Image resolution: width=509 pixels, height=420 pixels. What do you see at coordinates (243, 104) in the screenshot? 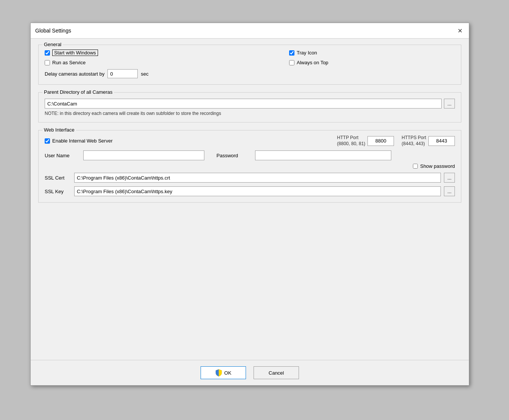
I see `parent-dir-input` at bounding box center [243, 104].